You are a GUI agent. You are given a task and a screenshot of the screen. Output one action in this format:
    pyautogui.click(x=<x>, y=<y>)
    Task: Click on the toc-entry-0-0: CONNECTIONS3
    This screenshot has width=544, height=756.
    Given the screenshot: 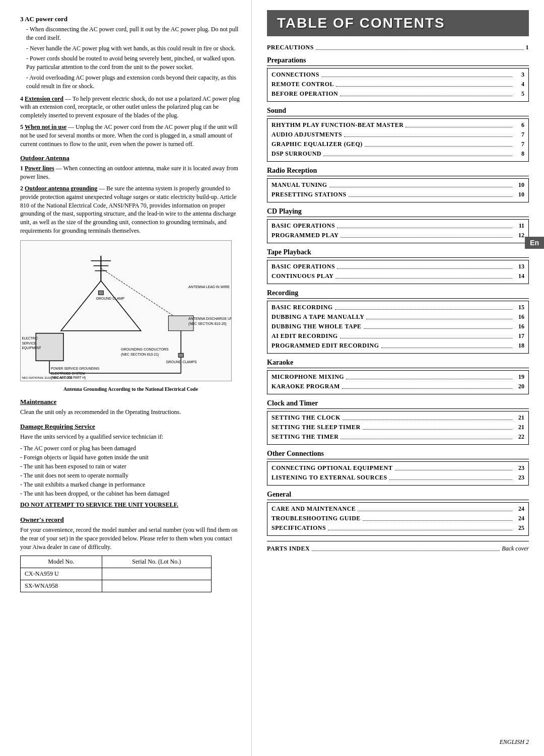 What is the action you would take?
    pyautogui.click(x=398, y=75)
    